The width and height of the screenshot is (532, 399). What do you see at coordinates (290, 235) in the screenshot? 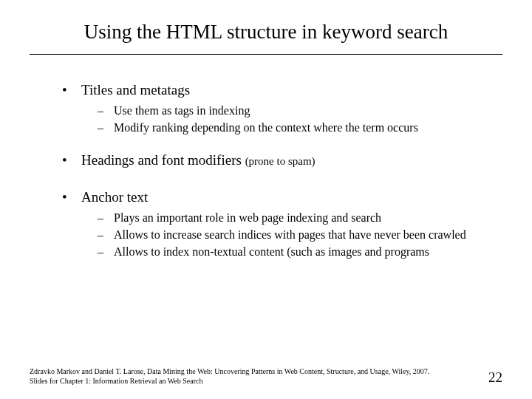
I see `sub-text: Allows to increase search indices with p…` at bounding box center [290, 235].